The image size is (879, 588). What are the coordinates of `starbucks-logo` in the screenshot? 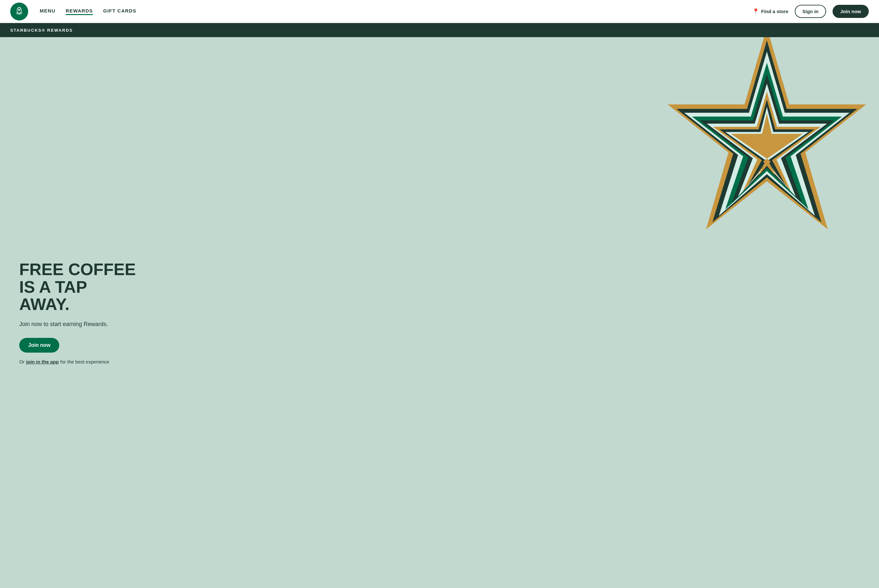 It's located at (19, 12).